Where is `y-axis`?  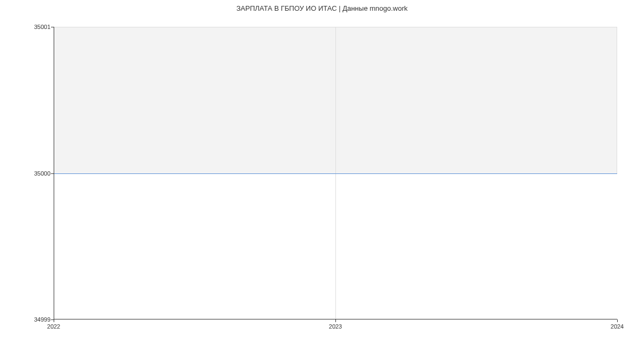
y-axis is located at coordinates (54, 173).